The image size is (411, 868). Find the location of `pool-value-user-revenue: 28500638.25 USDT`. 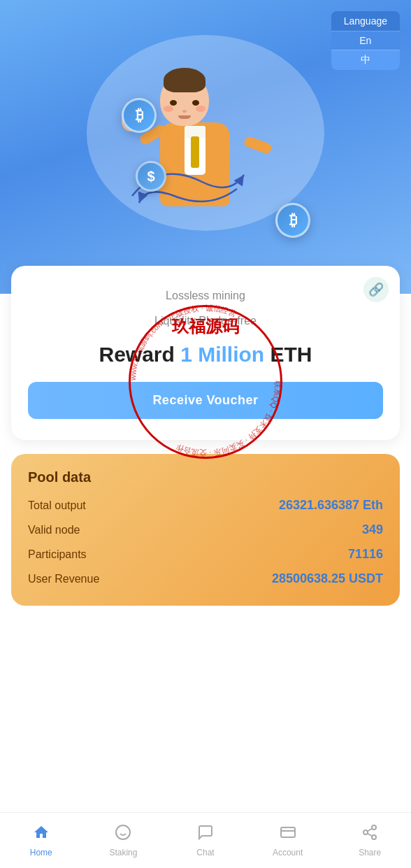

pool-value-user-revenue: 28500638.25 USDT is located at coordinates (327, 579).